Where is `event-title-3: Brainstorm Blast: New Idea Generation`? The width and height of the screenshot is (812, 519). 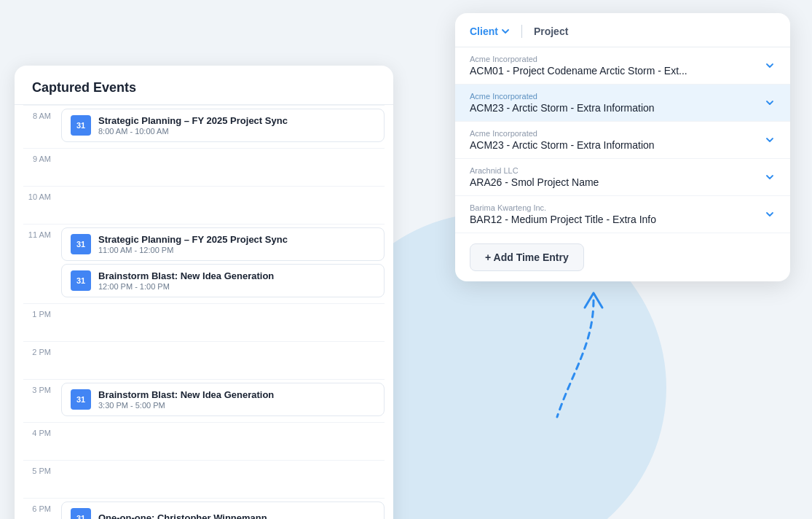 event-title-3: Brainstorm Blast: New Idea Generation is located at coordinates (186, 276).